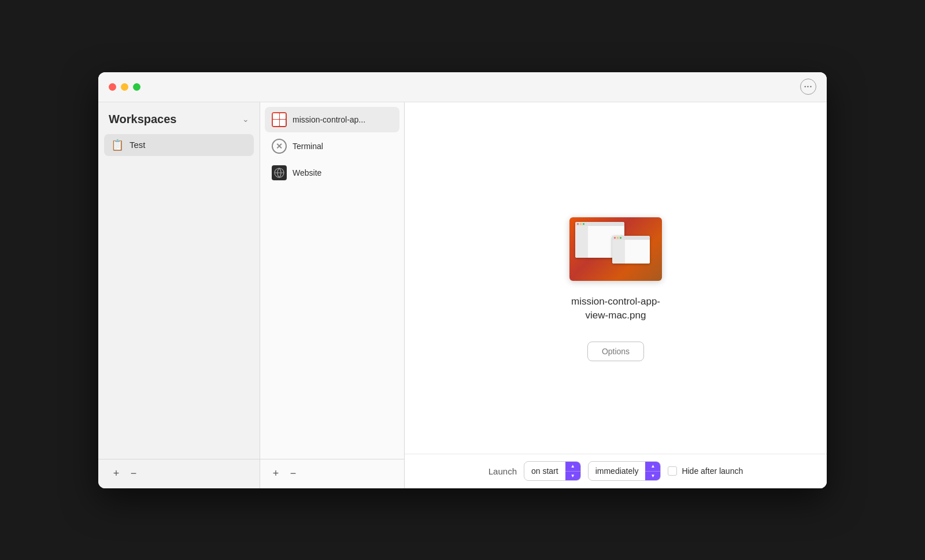 The image size is (925, 560). Describe the element at coordinates (276, 474) in the screenshot. I see `add-item-button: +` at that location.